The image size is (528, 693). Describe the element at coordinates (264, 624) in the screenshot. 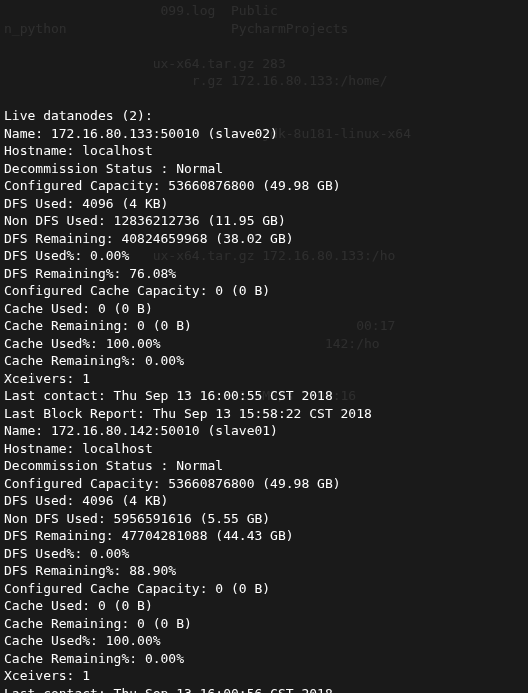

I see `datanode-1-cache-remaining: Cache Remaining: 0 (0 B)` at that location.